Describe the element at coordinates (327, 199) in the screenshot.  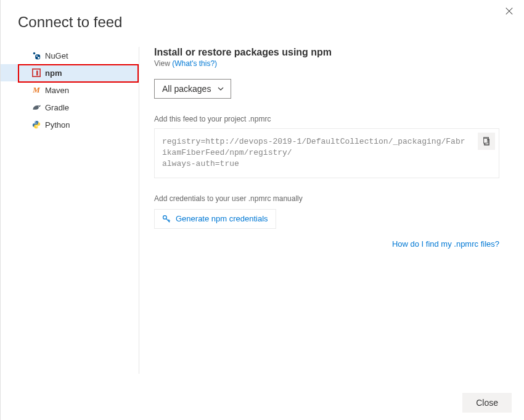
I see `section-credentials-label: Add credentials to your user .npmrc manu…` at that location.